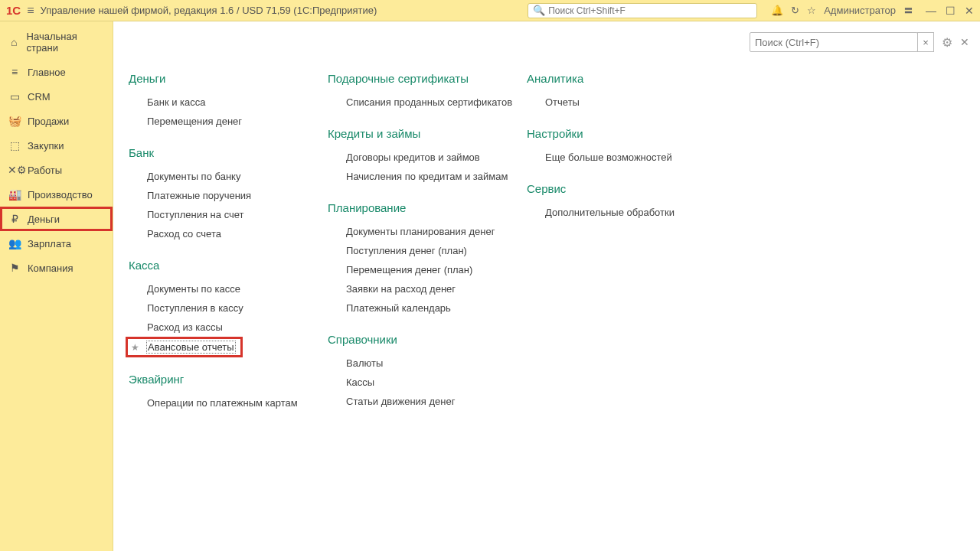 Image resolution: width=980 pixels, height=551 pixels. Describe the element at coordinates (423, 133) in the screenshot. I see `group-loans-header: Кредиты и займы` at that location.